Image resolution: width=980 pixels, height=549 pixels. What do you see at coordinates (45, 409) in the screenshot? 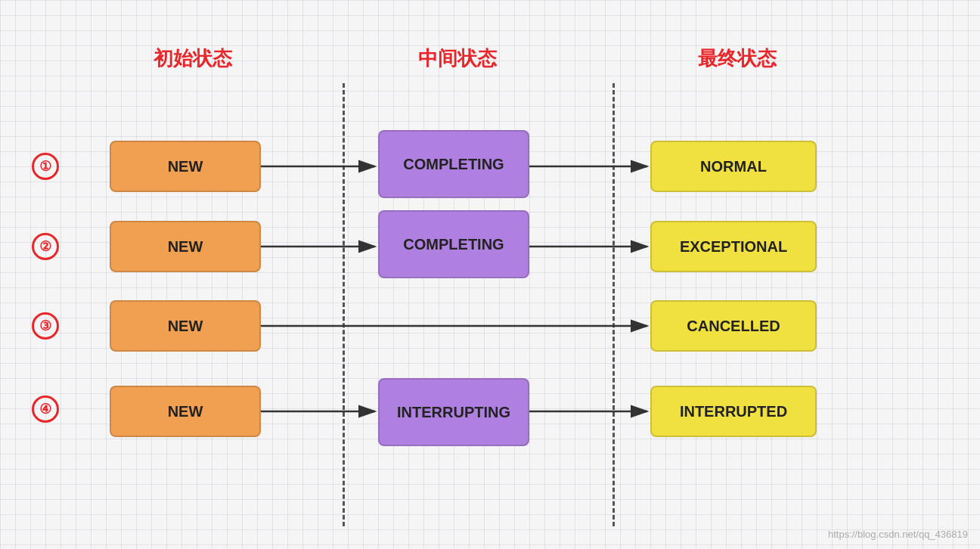
I see `row-num-4: ④` at bounding box center [45, 409].